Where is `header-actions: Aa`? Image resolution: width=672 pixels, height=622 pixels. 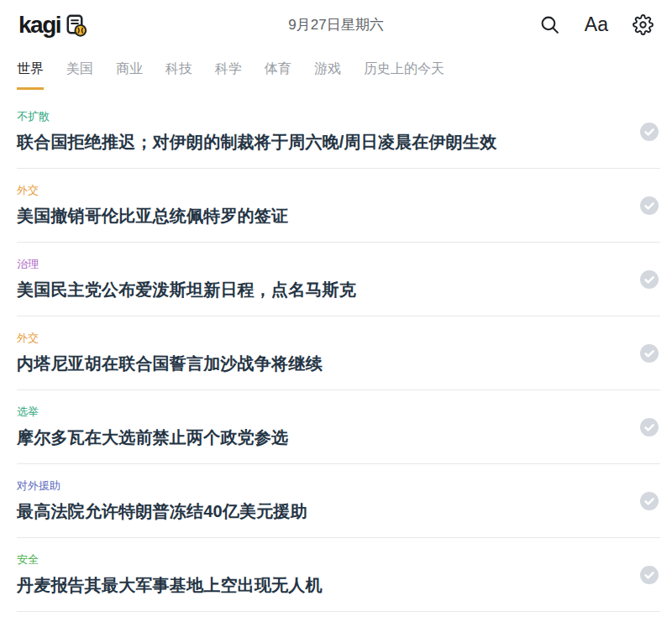 header-actions: Aa is located at coordinates (596, 25).